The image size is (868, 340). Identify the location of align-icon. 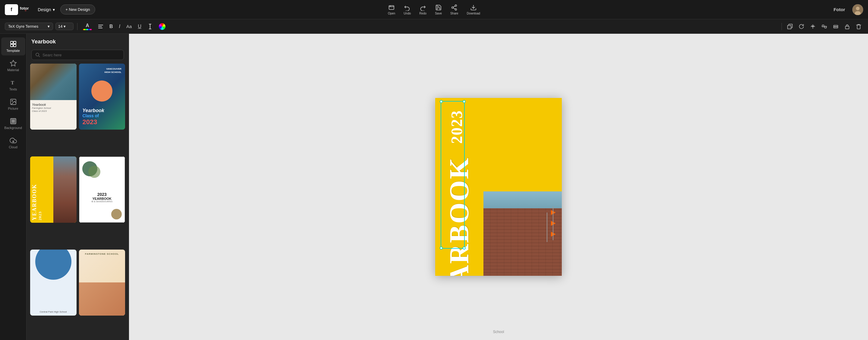
(101, 27).